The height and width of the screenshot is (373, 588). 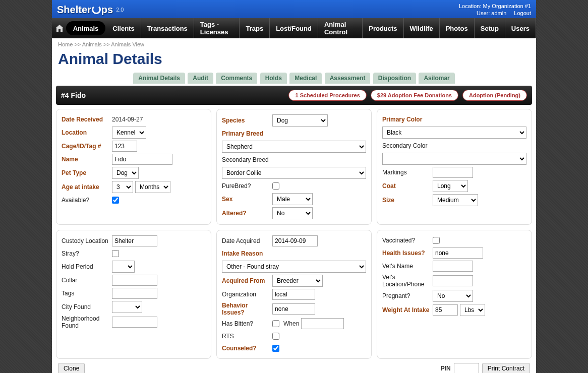 What do you see at coordinates (383, 28) in the screenshot?
I see `nav-products: Products` at bounding box center [383, 28].